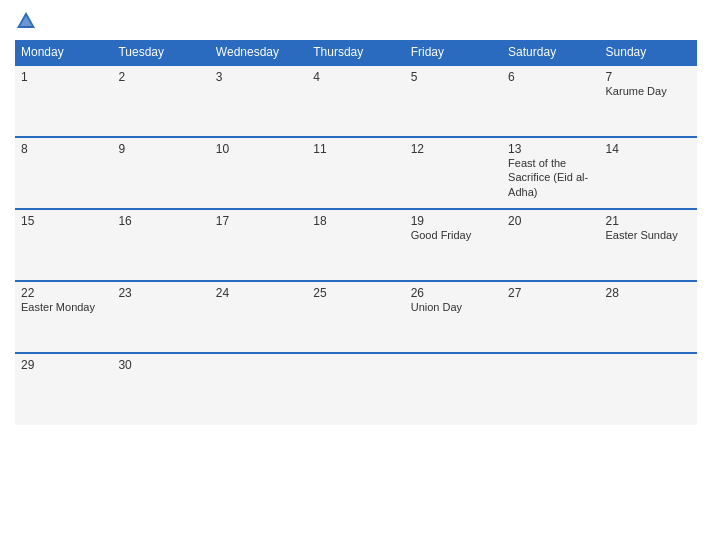 The height and width of the screenshot is (550, 712). I want to click on day-number: 30, so click(160, 365).